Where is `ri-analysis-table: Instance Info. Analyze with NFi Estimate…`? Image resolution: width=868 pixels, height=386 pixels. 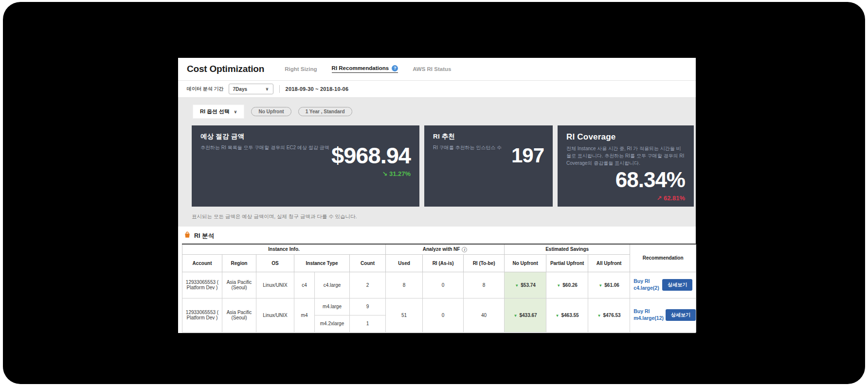 ri-analysis-table: Instance Info. Analyze with NFi Estimate… is located at coordinates (439, 288).